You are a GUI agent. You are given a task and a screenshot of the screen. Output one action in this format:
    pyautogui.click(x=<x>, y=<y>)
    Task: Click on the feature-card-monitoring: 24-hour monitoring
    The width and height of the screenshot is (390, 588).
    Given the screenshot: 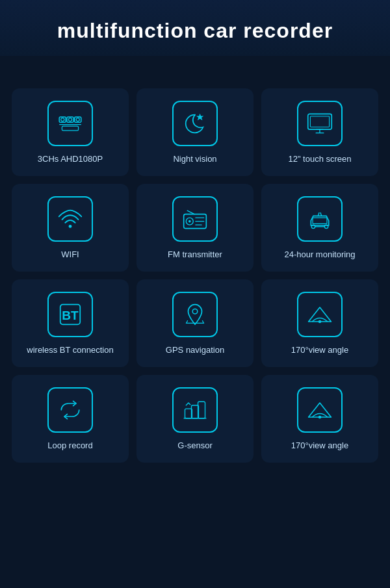 What is the action you would take?
    pyautogui.click(x=320, y=227)
    